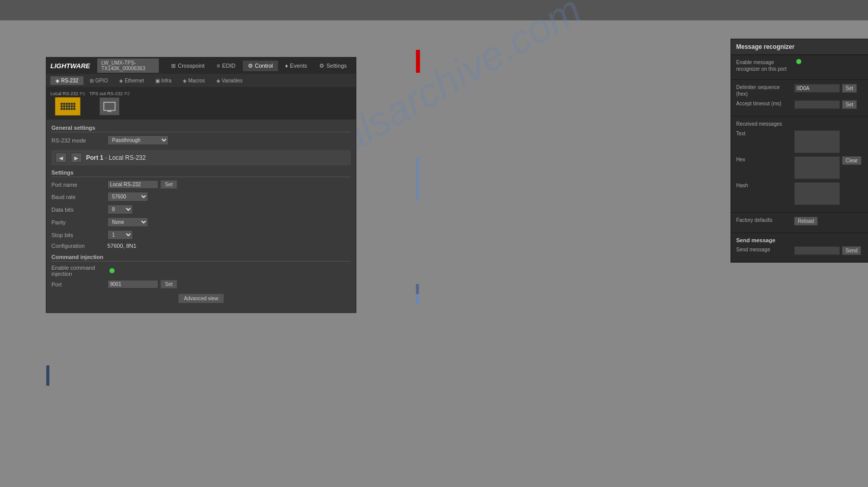 This screenshot has width=868, height=487. I want to click on edid-icon: ≡, so click(218, 66).